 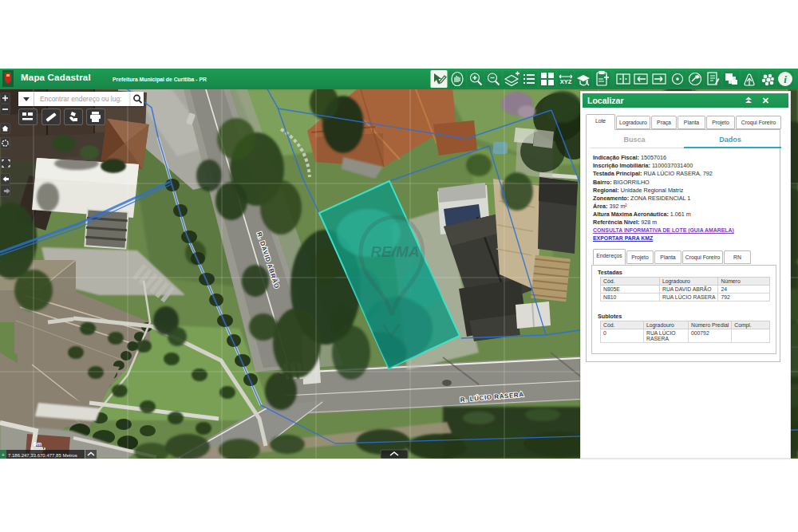 I want to click on svg-text: RE/MA, so click(x=394, y=252).